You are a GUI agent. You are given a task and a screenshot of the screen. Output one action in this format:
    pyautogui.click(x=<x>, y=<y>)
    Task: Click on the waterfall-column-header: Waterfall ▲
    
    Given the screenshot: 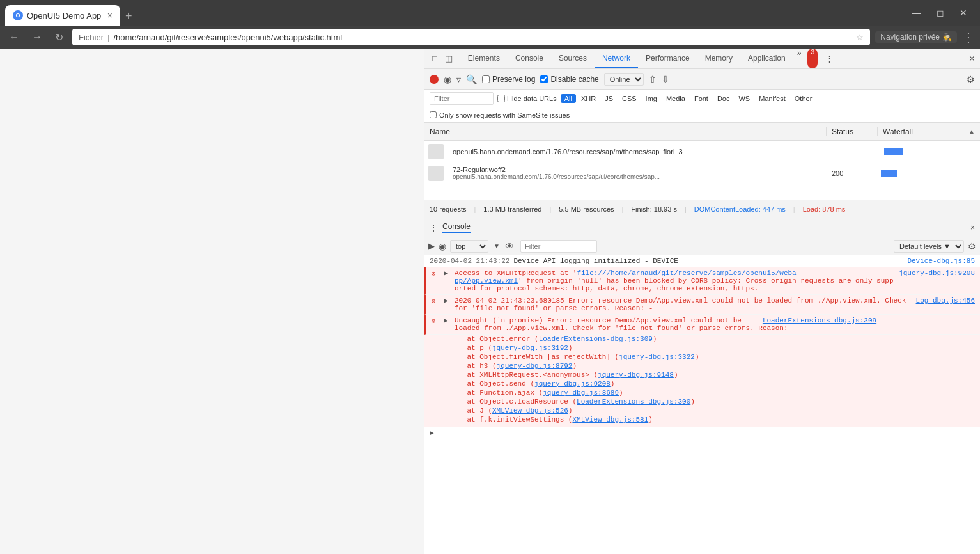 What is the action you would take?
    pyautogui.click(x=929, y=132)
    